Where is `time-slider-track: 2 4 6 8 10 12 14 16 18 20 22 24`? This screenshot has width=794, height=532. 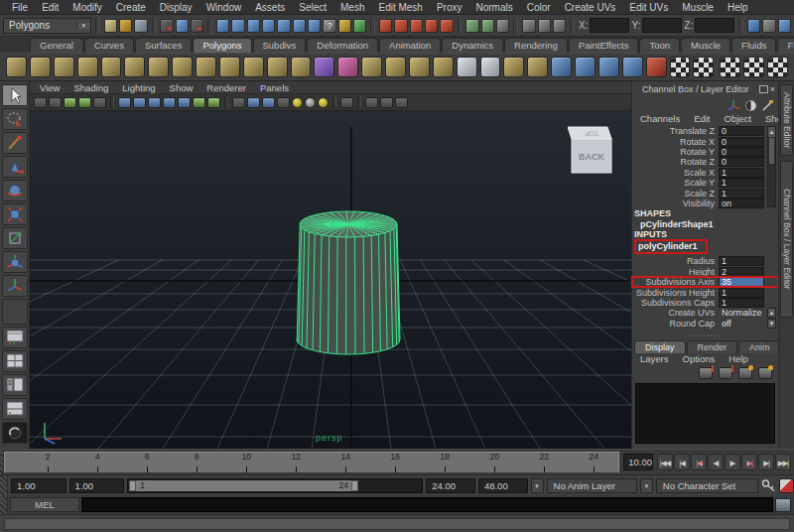
time-slider-track: 2 4 6 8 10 12 14 16 18 20 22 24 is located at coordinates (312, 463).